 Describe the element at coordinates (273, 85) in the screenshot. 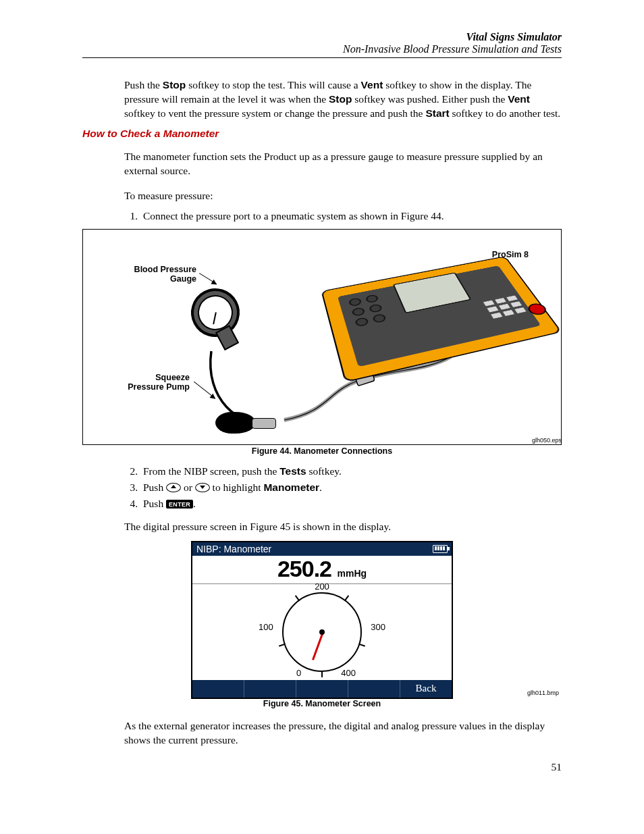

I see `text: softkey to stop the test. This will caus…` at that location.